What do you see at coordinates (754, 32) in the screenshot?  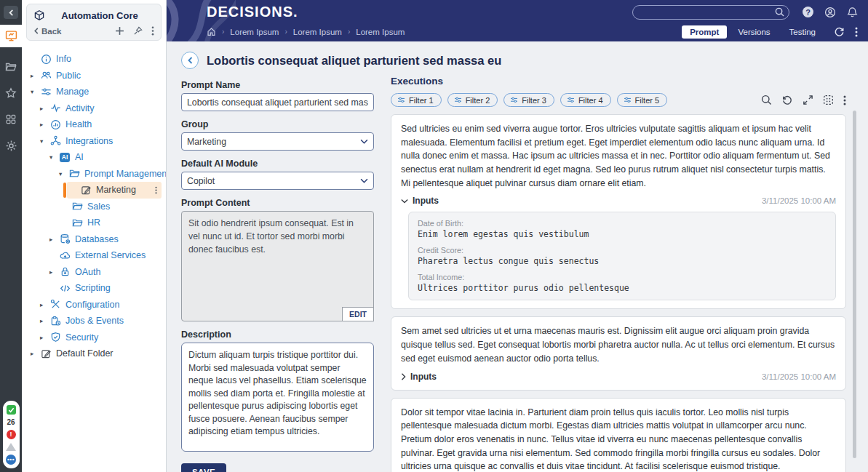 I see `tab-versions: Versions` at bounding box center [754, 32].